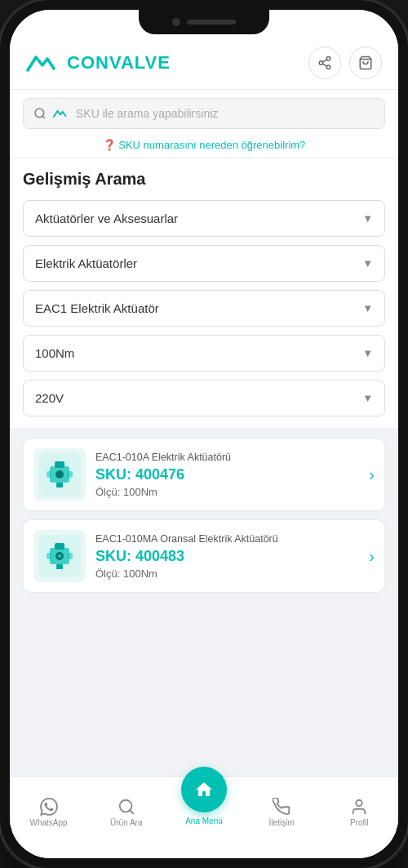  Describe the element at coordinates (49, 812) in the screenshot. I see `nav-item-whatsapp: WhatsApp` at that location.